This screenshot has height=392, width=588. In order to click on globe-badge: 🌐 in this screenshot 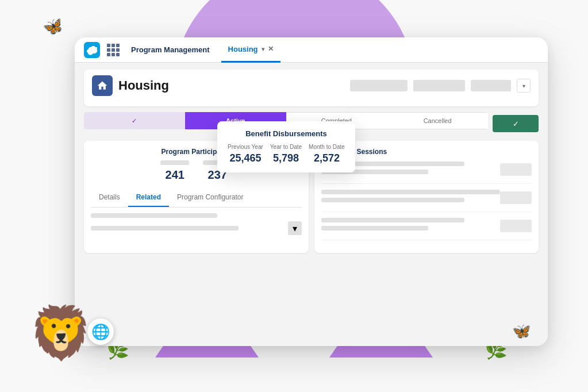, I will do `click(101, 332)`.